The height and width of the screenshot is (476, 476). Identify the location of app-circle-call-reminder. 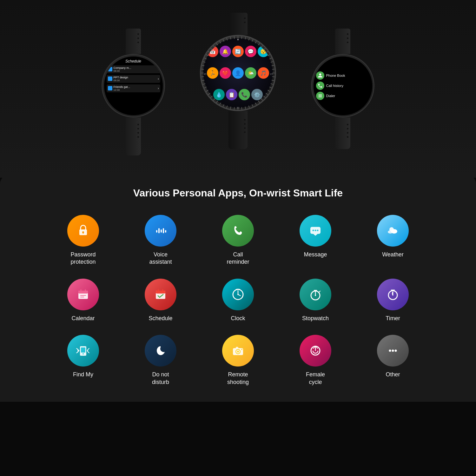
(238, 231).